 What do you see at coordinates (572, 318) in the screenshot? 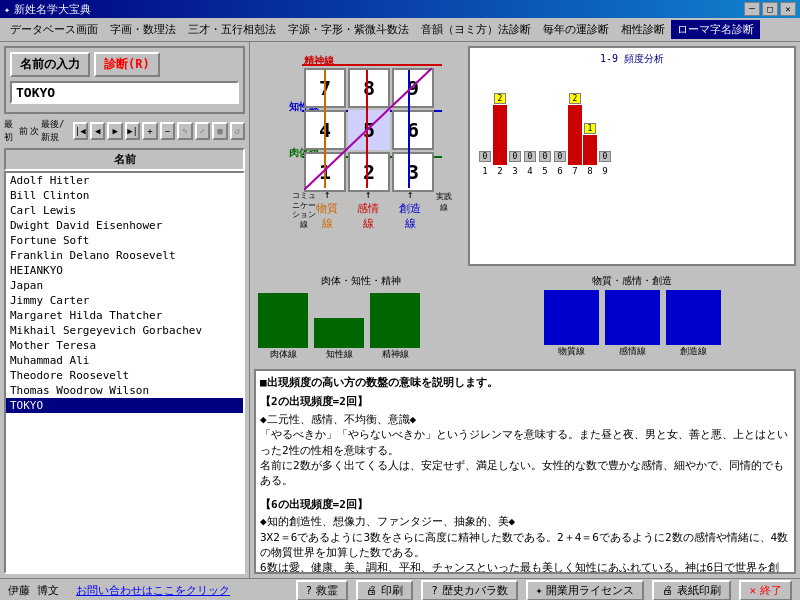
I see `blue-bar-busshitsu-bar` at bounding box center [572, 318].